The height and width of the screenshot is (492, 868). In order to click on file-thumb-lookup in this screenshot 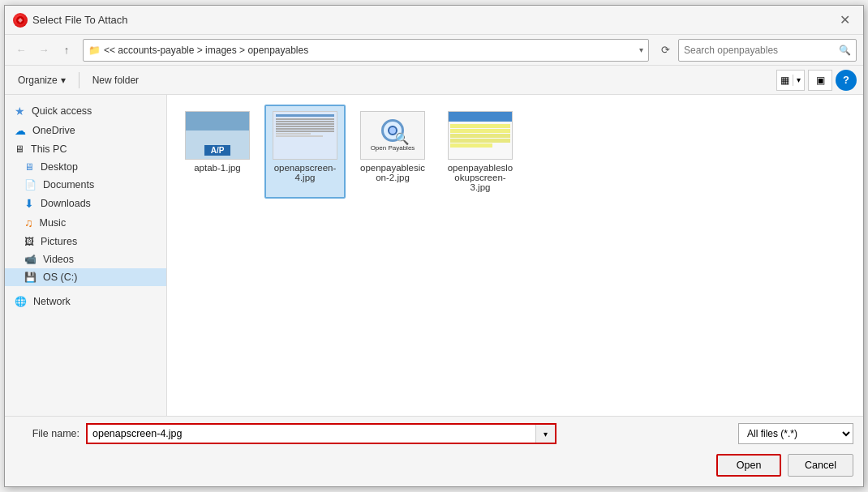, I will do `click(480, 135)`.